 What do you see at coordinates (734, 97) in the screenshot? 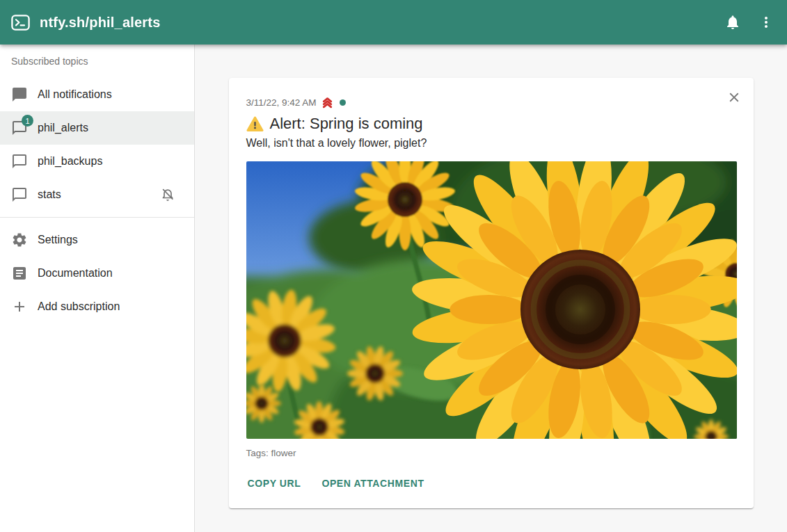
I see `close-icon` at bounding box center [734, 97].